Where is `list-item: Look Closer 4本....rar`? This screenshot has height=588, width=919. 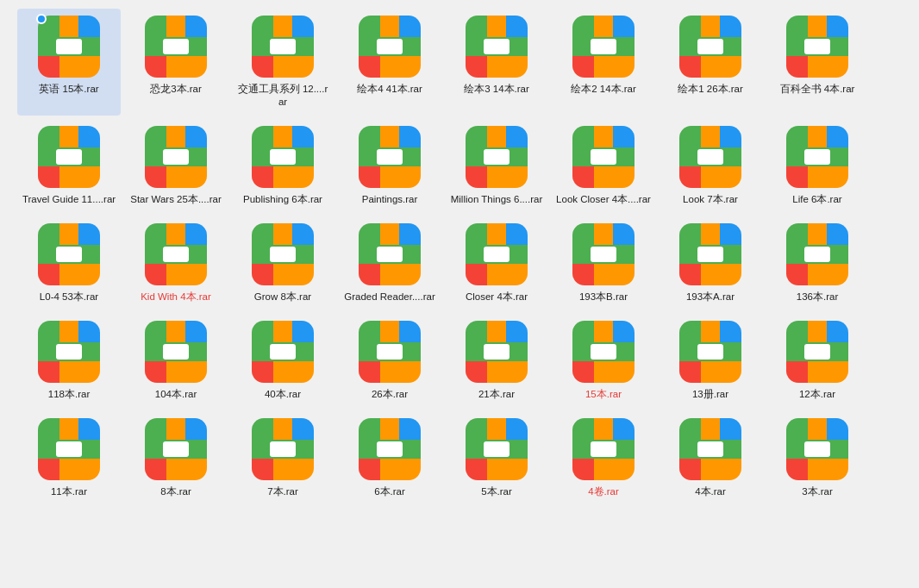
list-item: Look Closer 4本....rar is located at coordinates (603, 166).